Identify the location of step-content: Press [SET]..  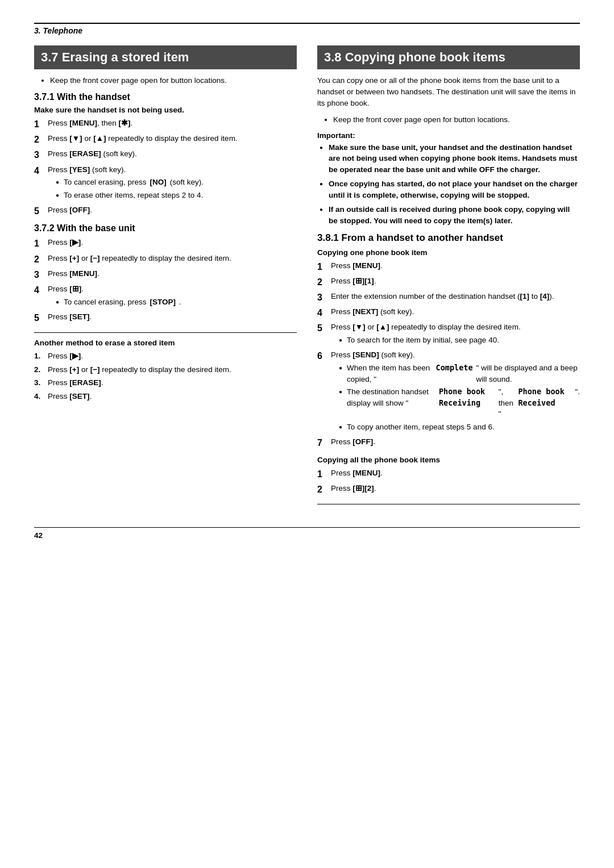
(172, 397).